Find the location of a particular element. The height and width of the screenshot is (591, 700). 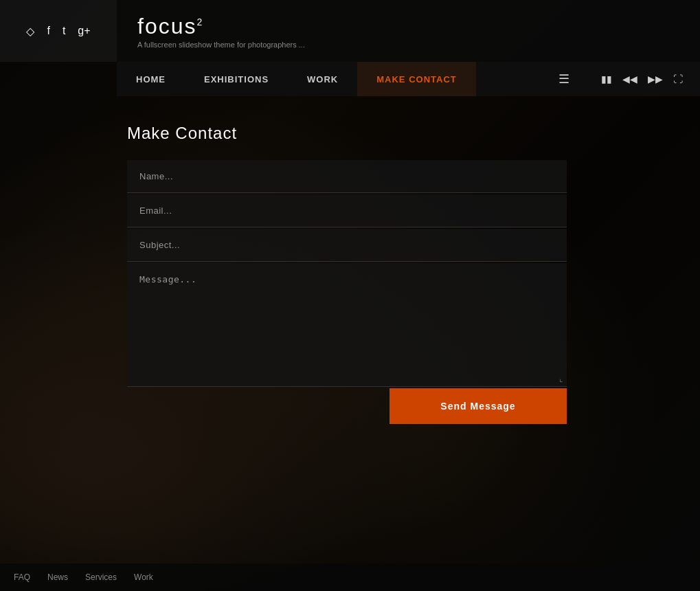

footer: FAQ News Services Work is located at coordinates (350, 577).